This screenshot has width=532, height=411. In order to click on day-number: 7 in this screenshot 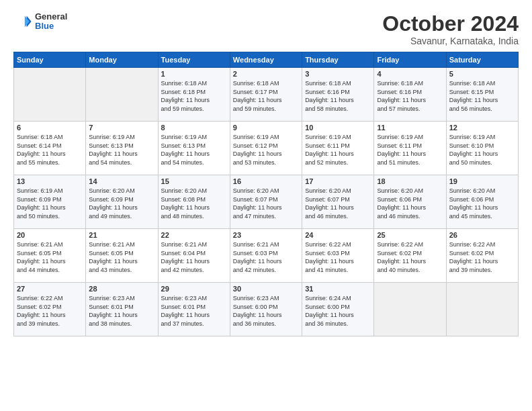, I will do `click(122, 128)`.